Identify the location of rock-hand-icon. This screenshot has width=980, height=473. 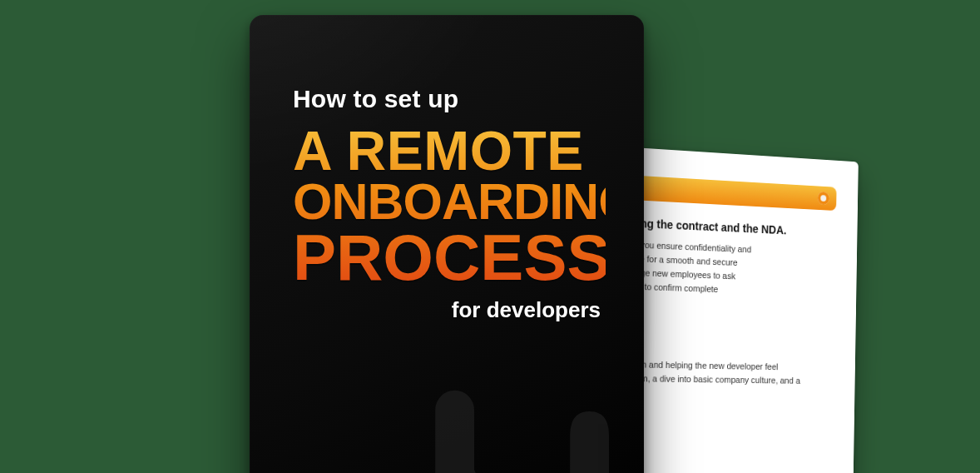
(499, 390).